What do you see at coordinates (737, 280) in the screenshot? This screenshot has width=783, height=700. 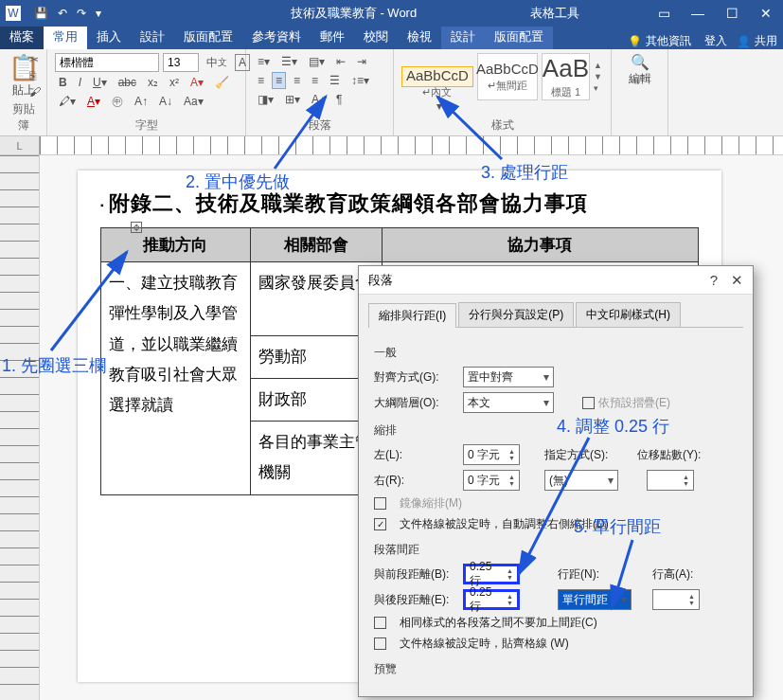 I see `dialog-close-button: ✕` at bounding box center [737, 280].